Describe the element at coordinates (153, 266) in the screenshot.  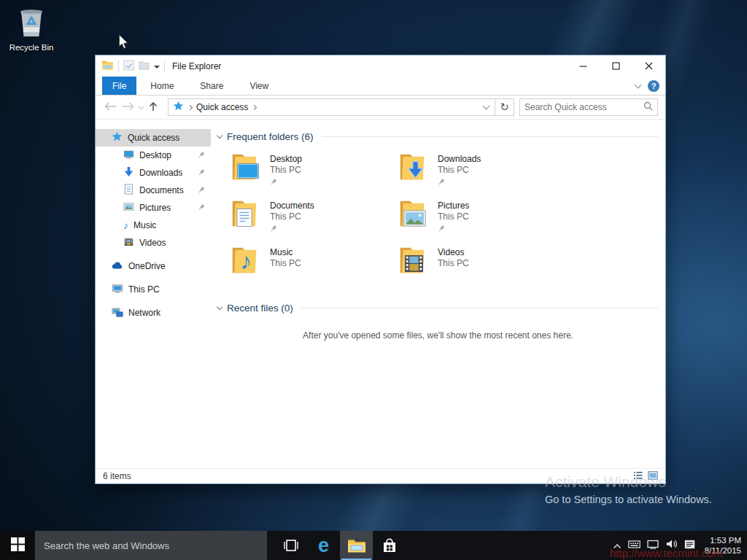
I see `sidebar-item-onedrive: OneDrive` at that location.